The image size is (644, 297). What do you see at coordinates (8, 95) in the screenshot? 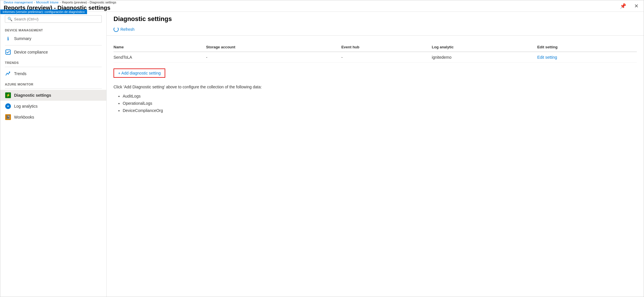
I see `diagnostic-settings-icon: ⚡` at bounding box center [8, 95].